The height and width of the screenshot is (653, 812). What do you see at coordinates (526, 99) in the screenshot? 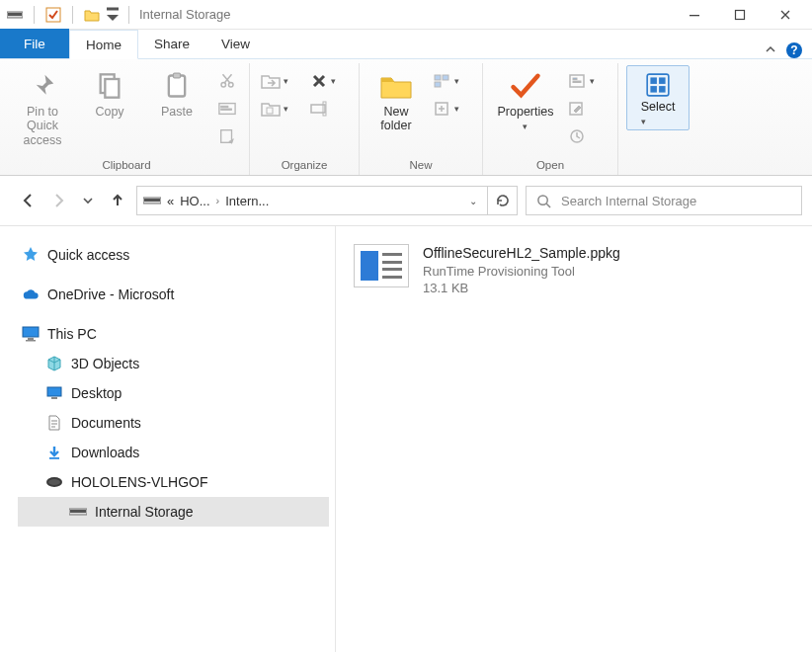
I see `properties-button: Properties▾` at bounding box center [526, 99].